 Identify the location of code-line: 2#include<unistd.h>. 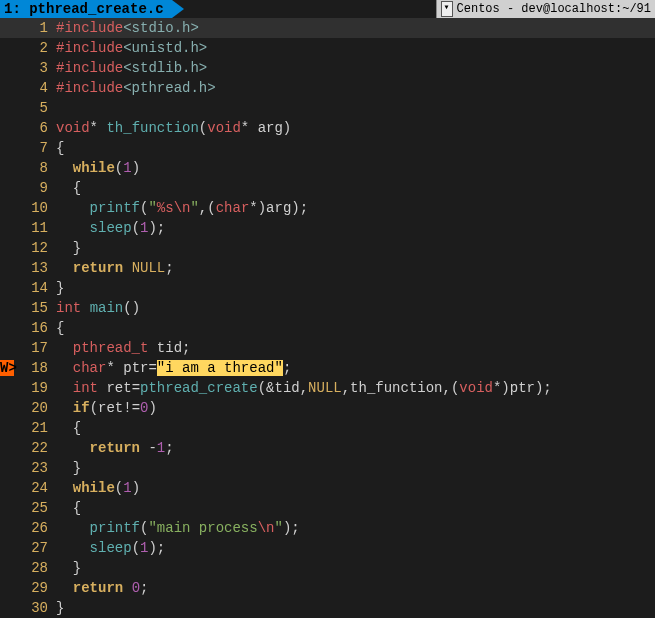
(328, 48).